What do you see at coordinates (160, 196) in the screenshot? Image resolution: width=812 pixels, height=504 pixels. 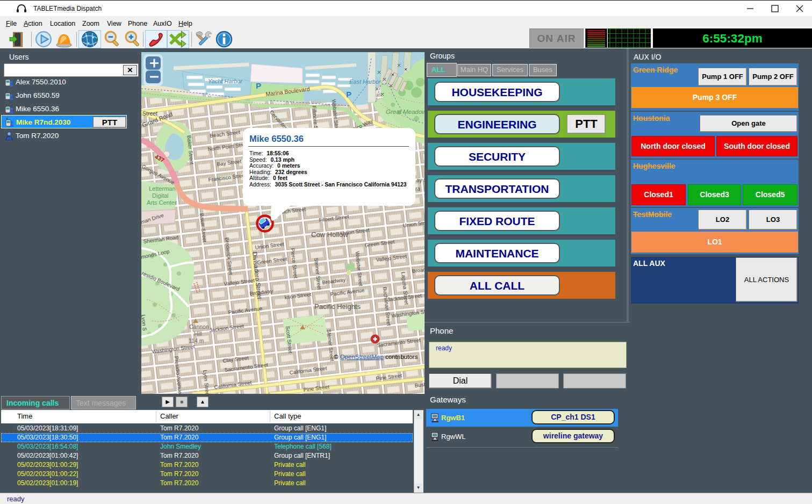 I see `svg-text: Digital` at bounding box center [160, 196].